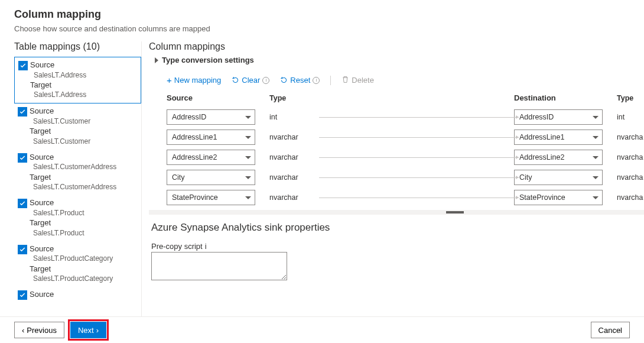 The height and width of the screenshot is (343, 644). What do you see at coordinates (322, 14) in the screenshot?
I see `page-title: Column mapping` at bounding box center [322, 14].